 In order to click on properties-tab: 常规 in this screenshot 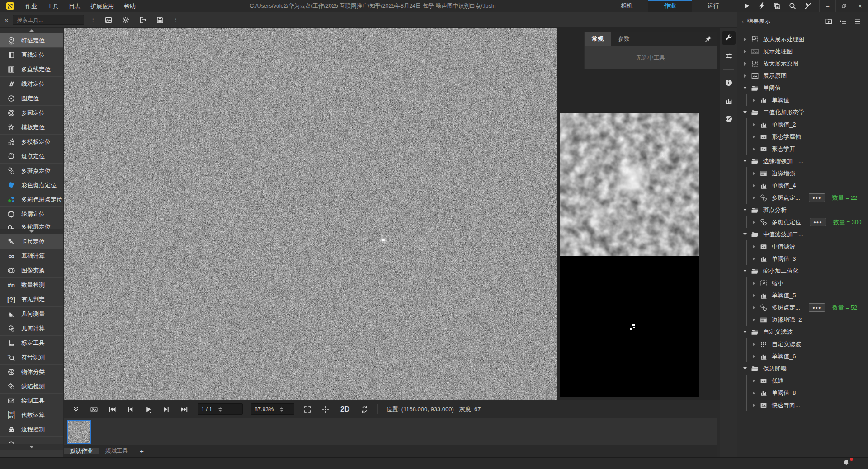, I will do `click(598, 39)`.